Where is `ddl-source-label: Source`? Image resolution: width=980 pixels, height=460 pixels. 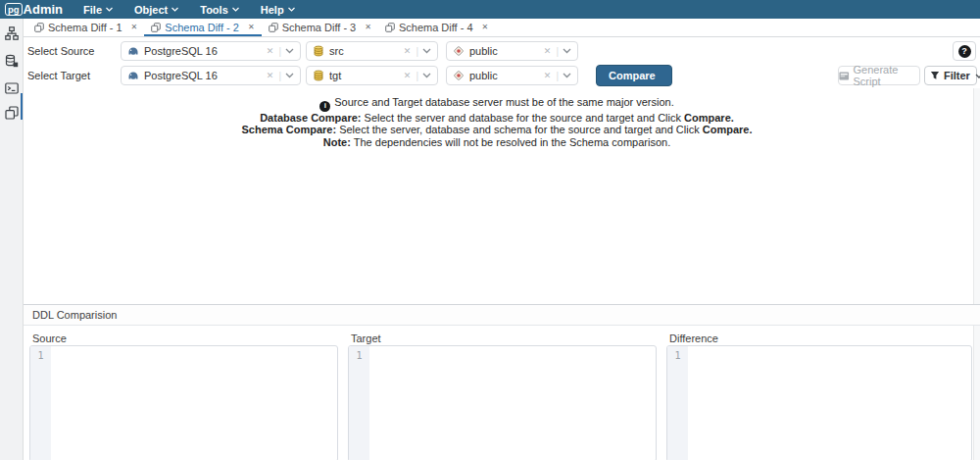 ddl-source-label: Source is located at coordinates (49, 338).